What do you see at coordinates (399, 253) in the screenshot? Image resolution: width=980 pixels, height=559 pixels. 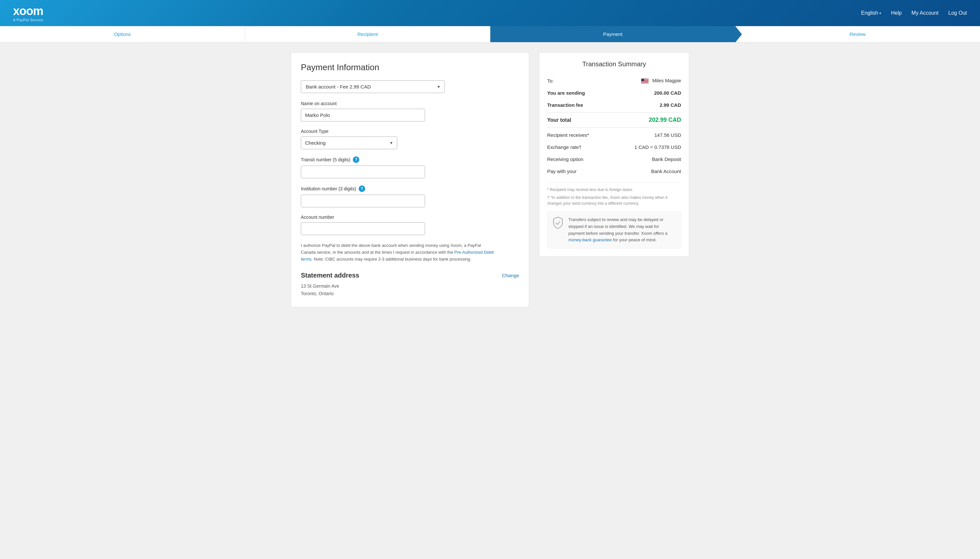 I see `auth-text: I authorize PayPal to debit the above ba…` at bounding box center [399, 253].